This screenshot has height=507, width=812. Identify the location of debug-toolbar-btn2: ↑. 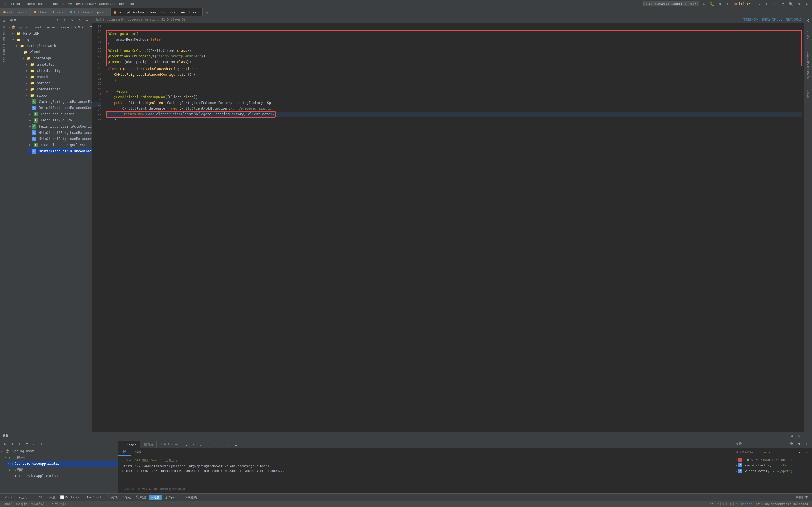
(194, 445).